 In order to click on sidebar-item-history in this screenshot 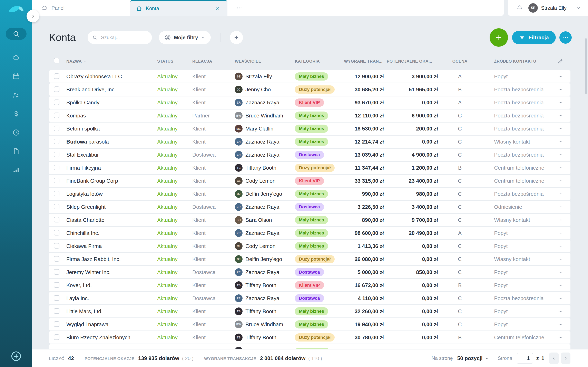, I will do `click(16, 133)`.